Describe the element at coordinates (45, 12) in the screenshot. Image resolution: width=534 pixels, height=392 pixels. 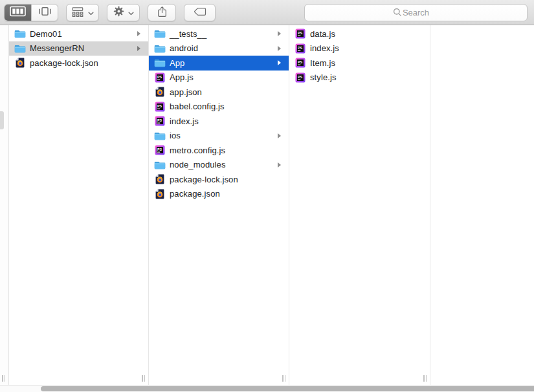
I see `gallery-view-icon` at that location.